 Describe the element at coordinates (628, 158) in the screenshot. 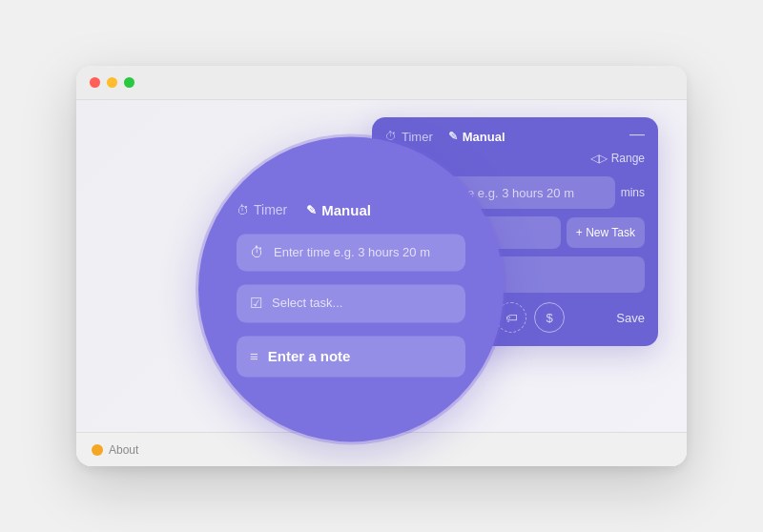

I see `range-label: Range` at that location.